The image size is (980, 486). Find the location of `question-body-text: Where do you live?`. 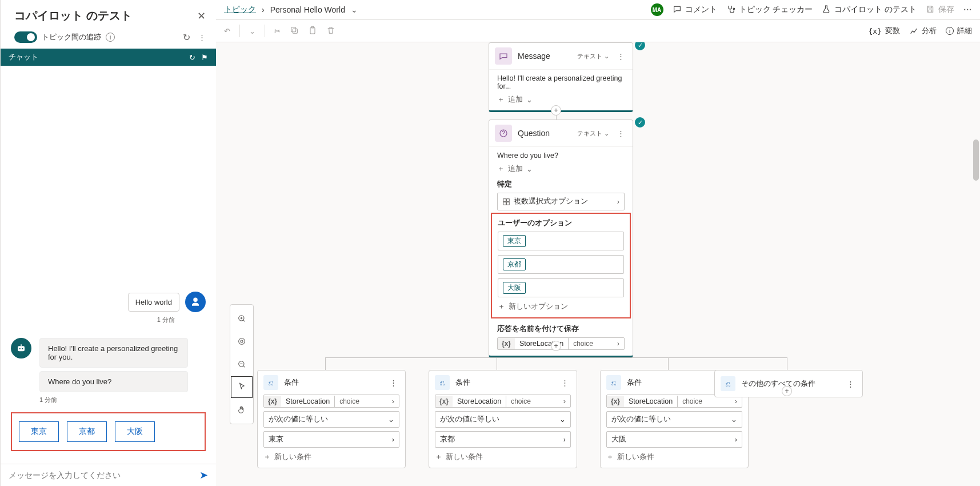

question-body-text: Where do you live? is located at coordinates (561, 156).